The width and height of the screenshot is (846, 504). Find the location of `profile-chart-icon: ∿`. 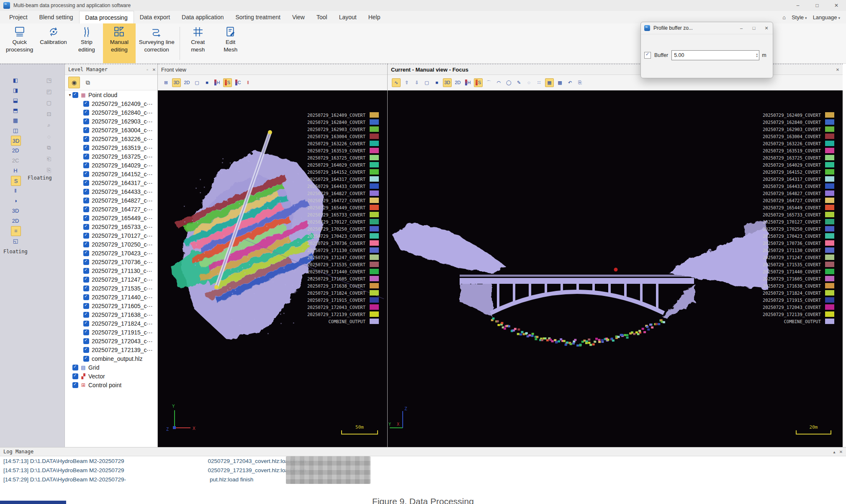

profile-chart-icon: ∿ is located at coordinates (396, 83).